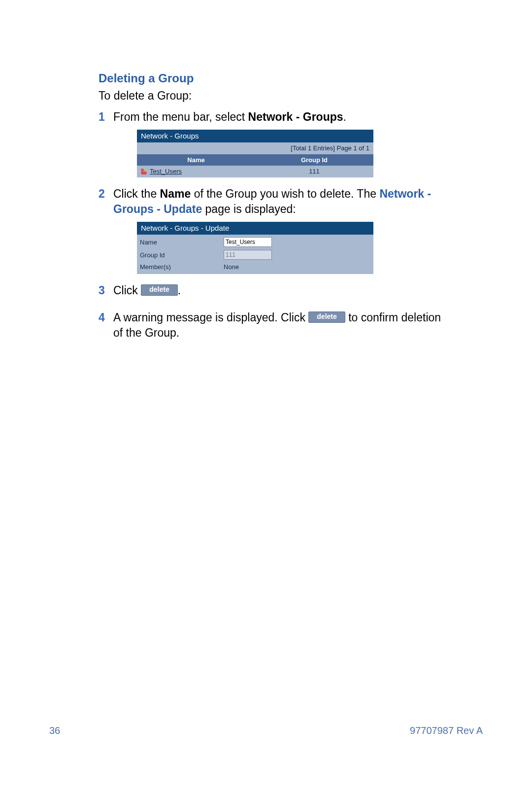 Image resolution: width=532 pixels, height=798 pixels. Describe the element at coordinates (278, 231) in the screenshot. I see `step-body: Click the Name of the Group you wish to …` at that location.